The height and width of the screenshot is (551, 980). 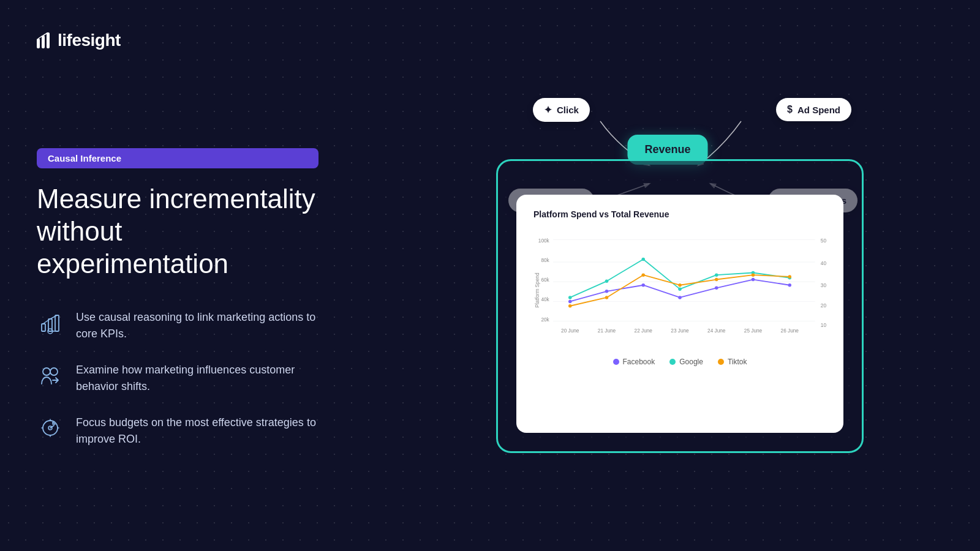 I want to click on svg-text: 24 June, so click(x=717, y=331).